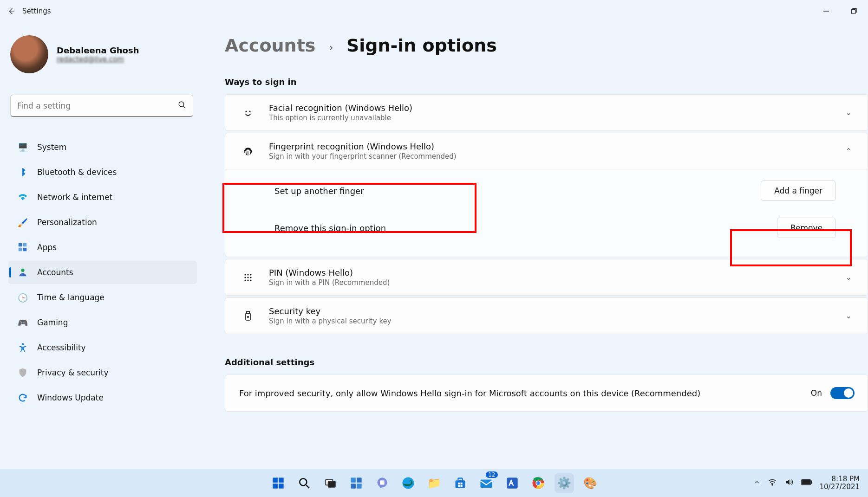 This screenshot has height=497, width=868. I want to click on toggle-hello-only, so click(842, 393).